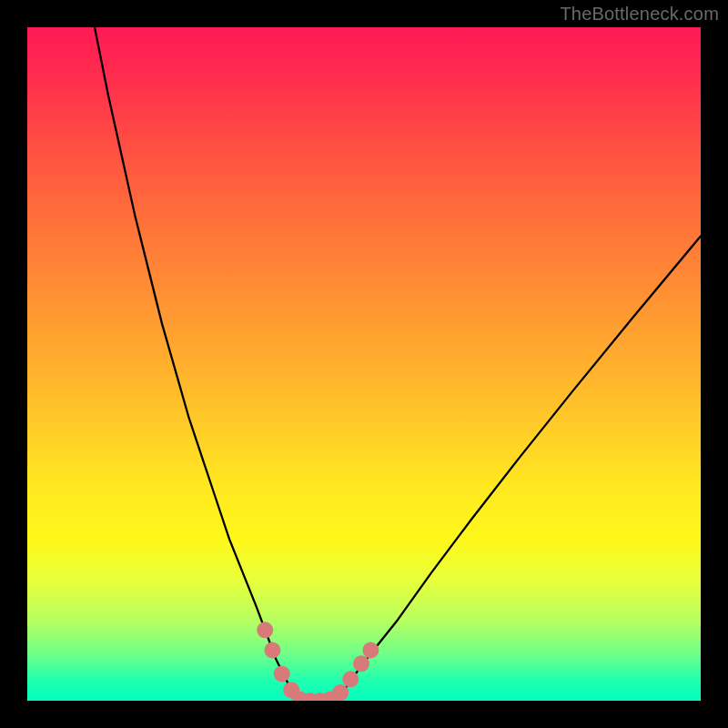  I want to click on curve-markers, so click(318, 661).